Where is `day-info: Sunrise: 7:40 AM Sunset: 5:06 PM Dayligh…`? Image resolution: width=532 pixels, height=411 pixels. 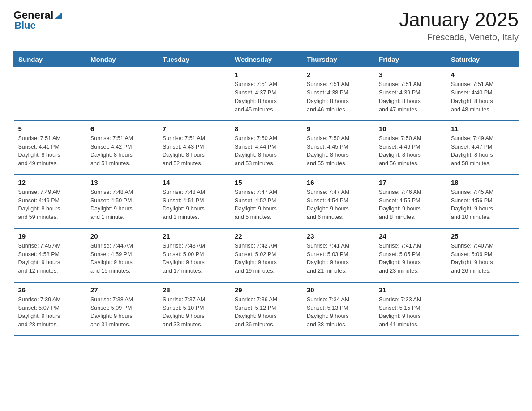
day-info: Sunrise: 7:40 AM Sunset: 5:06 PM Dayligh… is located at coordinates (483, 259).